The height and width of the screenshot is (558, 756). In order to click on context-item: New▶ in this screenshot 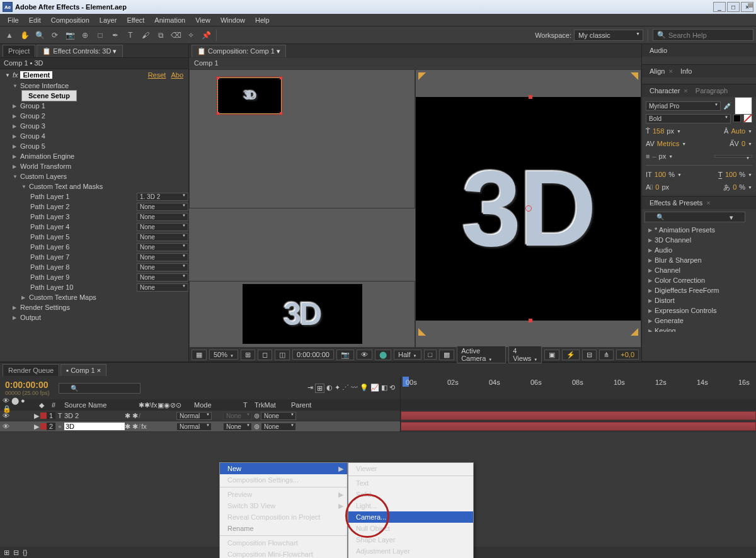, I will do `click(284, 469)`.